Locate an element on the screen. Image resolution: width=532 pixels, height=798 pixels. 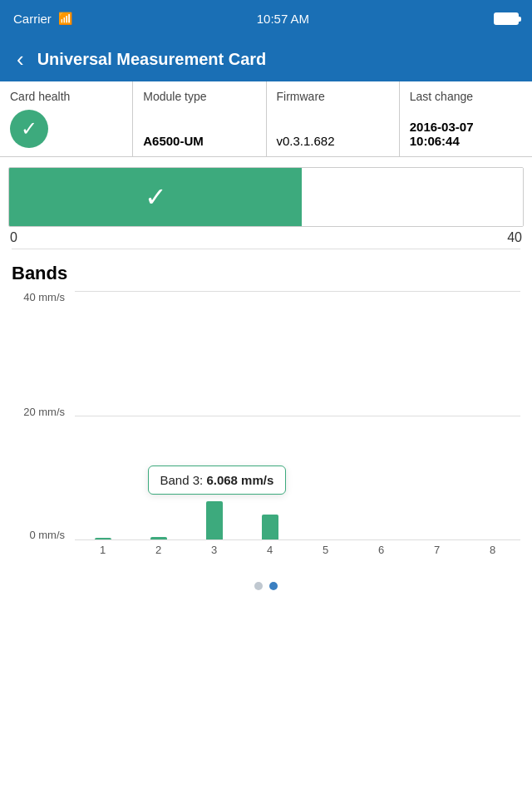
x-label-4: 4 is located at coordinates (269, 550).